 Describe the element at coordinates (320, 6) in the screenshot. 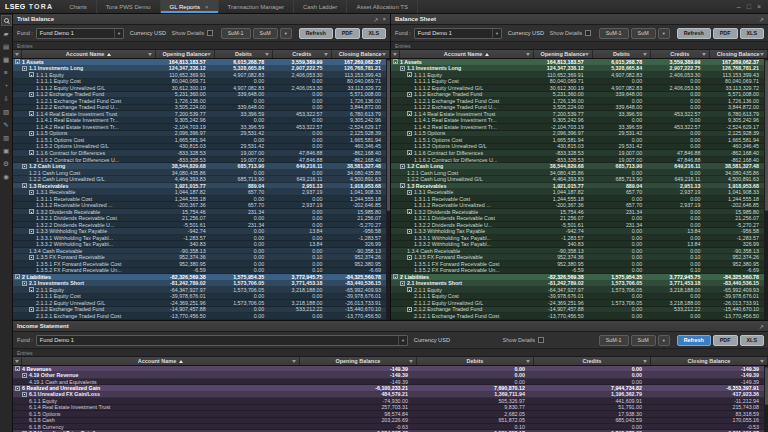

I see `tab-cash-ladder: Cash Ladder` at that location.